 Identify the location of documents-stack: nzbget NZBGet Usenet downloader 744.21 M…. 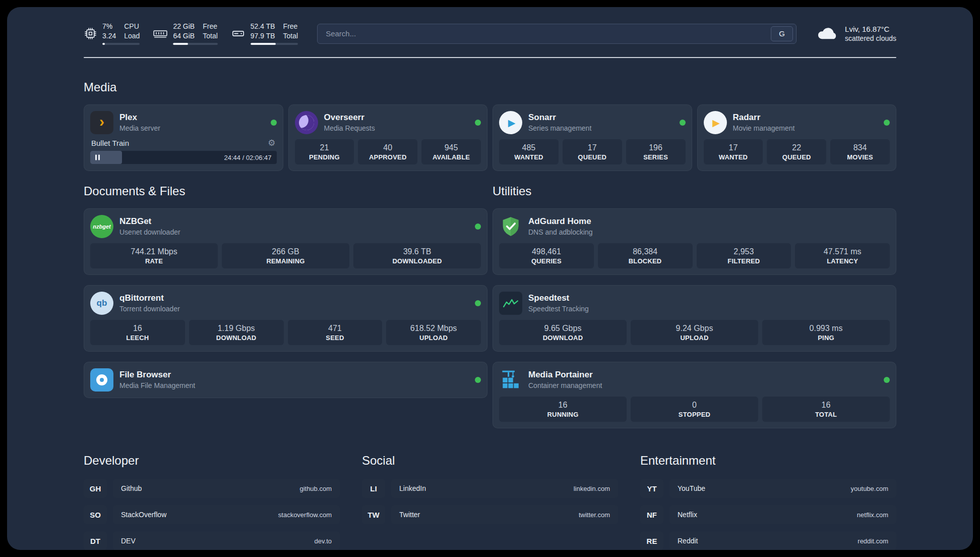
(285, 303).